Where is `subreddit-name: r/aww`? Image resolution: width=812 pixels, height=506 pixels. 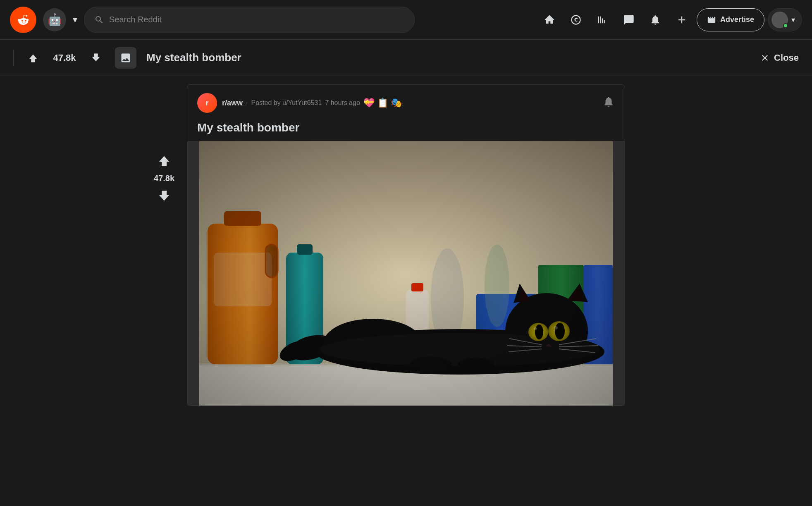 subreddit-name: r/aww is located at coordinates (232, 103).